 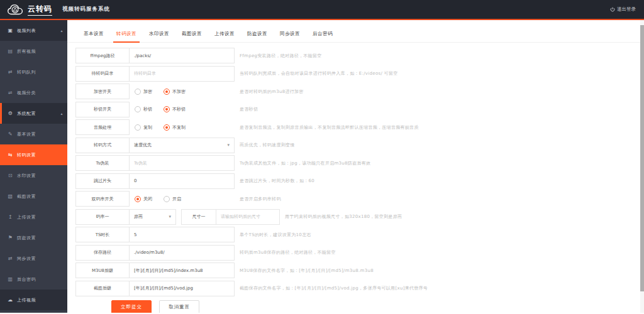 What do you see at coordinates (257, 35) in the screenshot?
I see `tab-antitheft-settings: 防盗设置` at bounding box center [257, 35].